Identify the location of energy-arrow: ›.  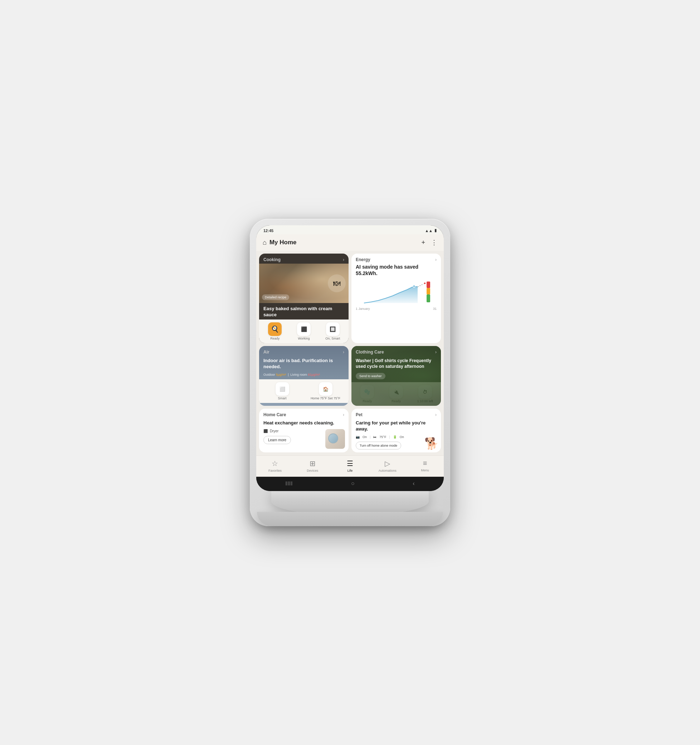
(436, 260).